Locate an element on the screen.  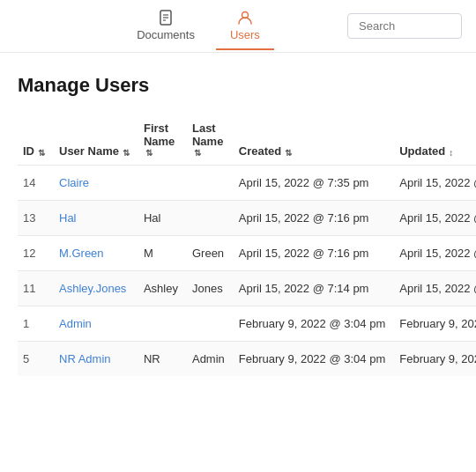
user-link: Hal is located at coordinates (68, 218).